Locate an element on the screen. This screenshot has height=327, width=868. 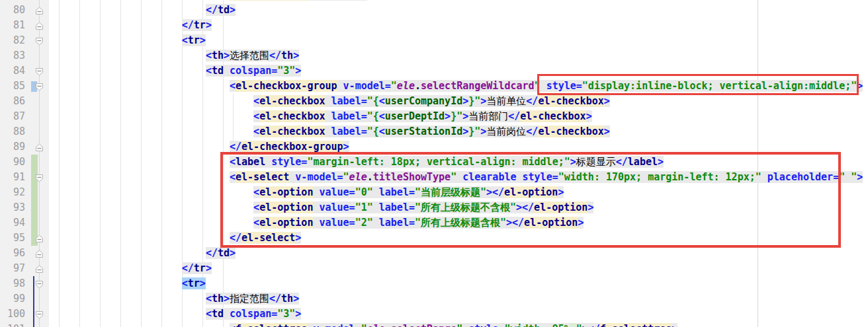
code-line-96: </td> is located at coordinates (137, 254).